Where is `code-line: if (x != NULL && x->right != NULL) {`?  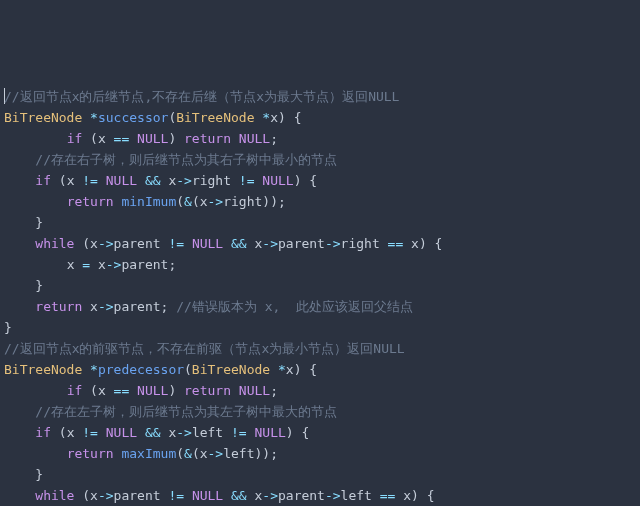
code-line: if (x != NULL && x->right != NULL) { is located at coordinates (322, 180).